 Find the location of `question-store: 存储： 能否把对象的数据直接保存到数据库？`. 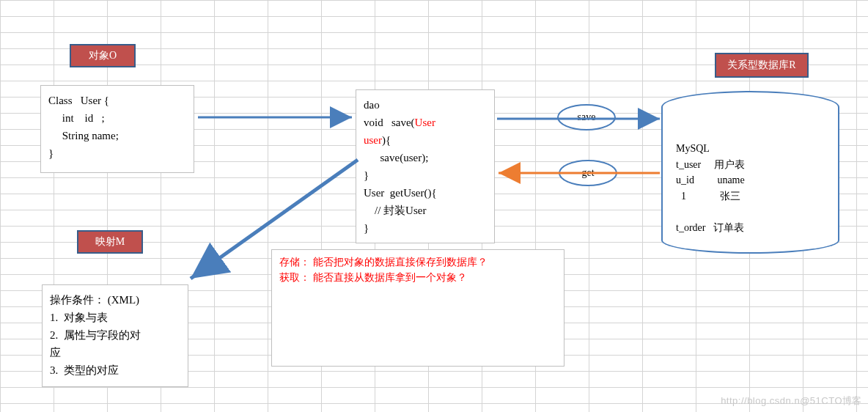

question-store: 存储： 能否把对象的数据直接保存到数据库？ is located at coordinates (418, 262).